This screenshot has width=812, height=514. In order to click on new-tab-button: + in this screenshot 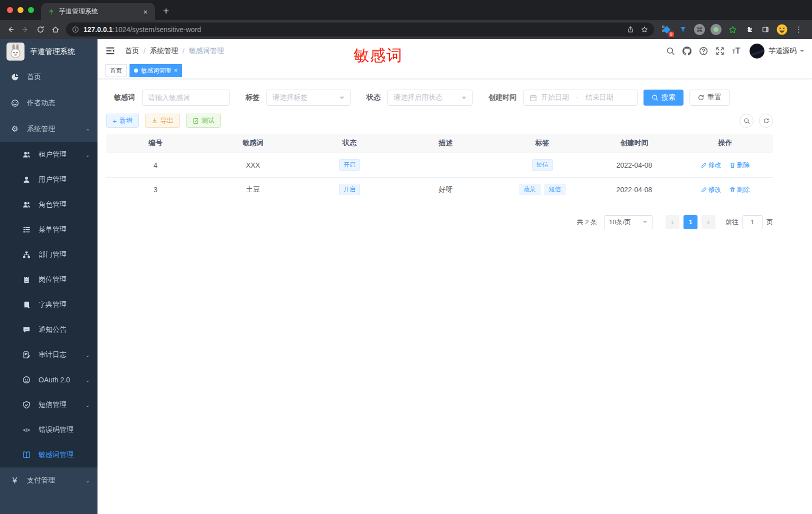, I will do `click(166, 11)`.